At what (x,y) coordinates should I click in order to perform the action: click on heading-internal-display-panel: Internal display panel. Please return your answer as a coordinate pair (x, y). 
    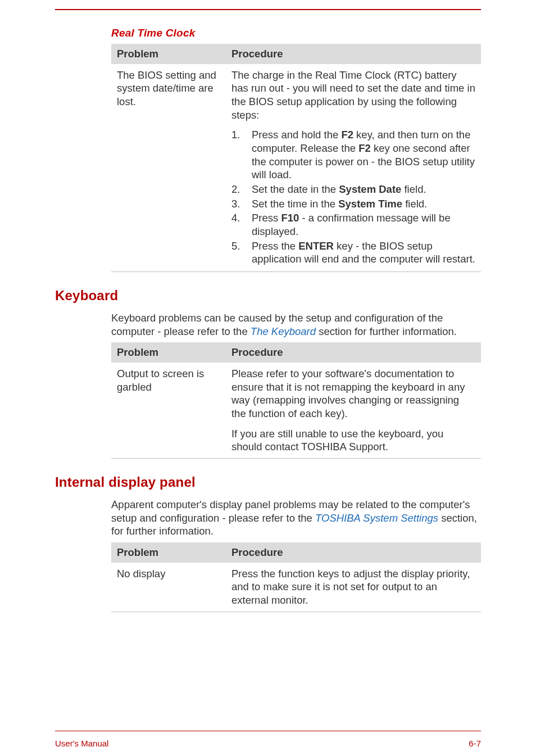
    Looking at the image, I should click on (268, 482).